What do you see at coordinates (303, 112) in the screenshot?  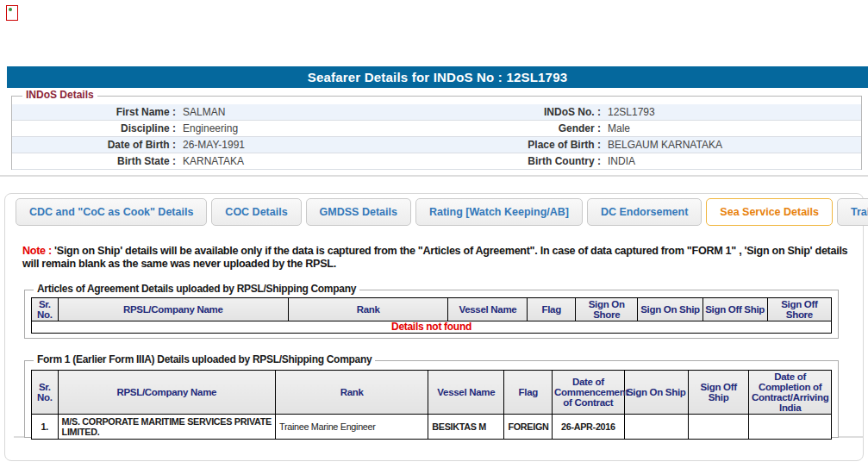 I see `first-name-value: SALMAN` at bounding box center [303, 112].